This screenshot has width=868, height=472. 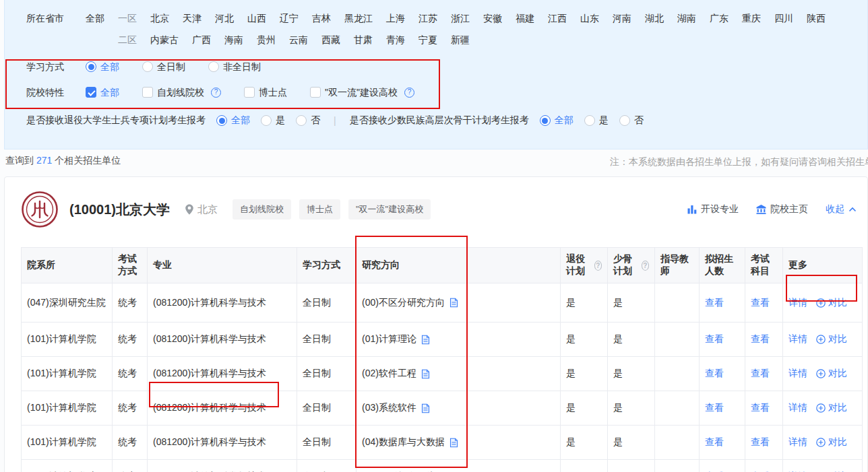 I want to click on study-mode-option-all: 全部, so click(x=102, y=67).